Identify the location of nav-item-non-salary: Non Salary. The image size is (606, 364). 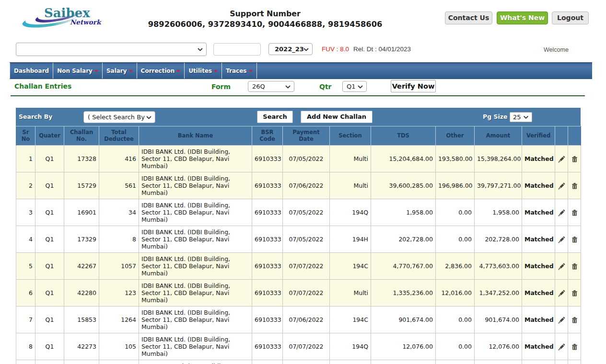
(78, 71).